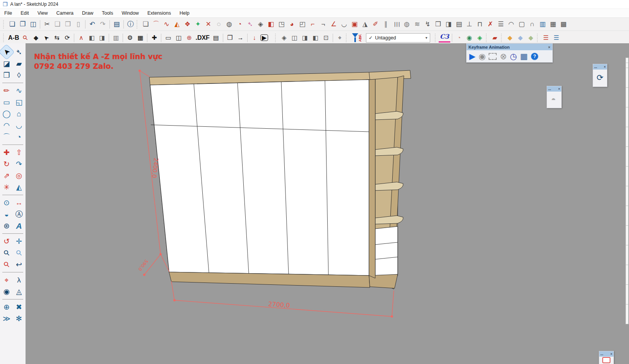 This screenshot has height=364, width=629. I want to click on menu-item: Help, so click(185, 13).